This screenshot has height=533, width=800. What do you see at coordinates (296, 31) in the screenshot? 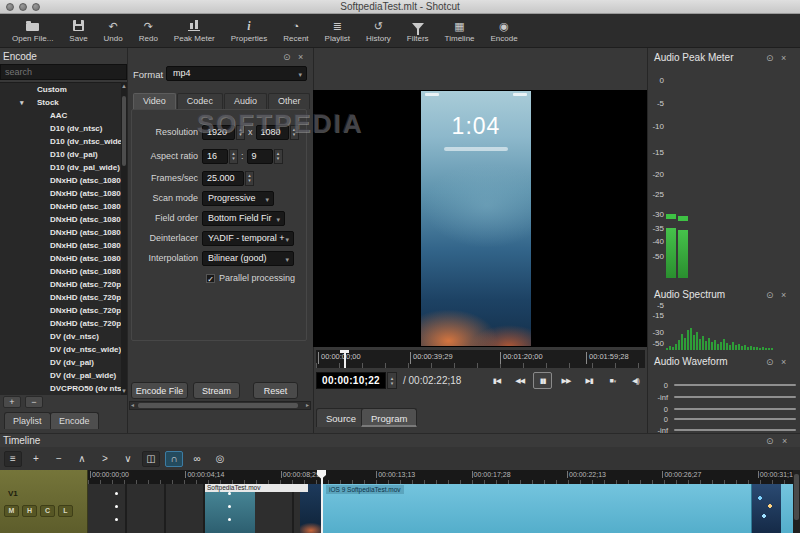
I see `toolbar-button-recent: ◔Recent` at bounding box center [296, 31].